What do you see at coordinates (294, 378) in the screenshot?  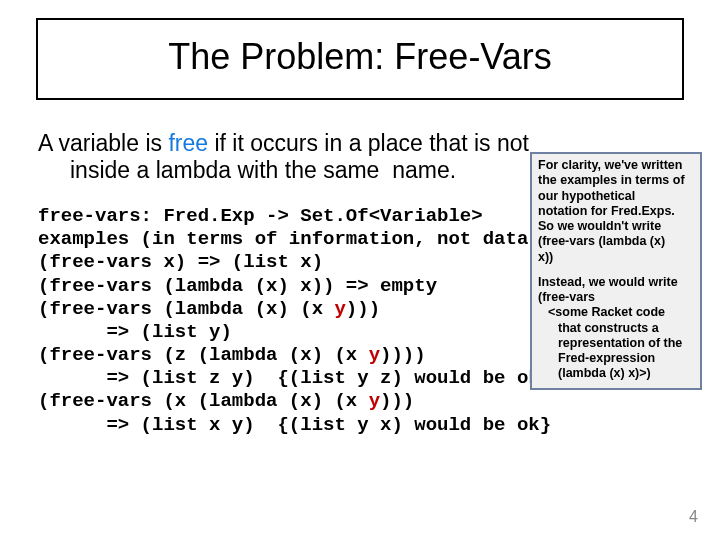 I see `code-l8: => (list z y) {(list y z) would be ok}` at bounding box center [294, 378].